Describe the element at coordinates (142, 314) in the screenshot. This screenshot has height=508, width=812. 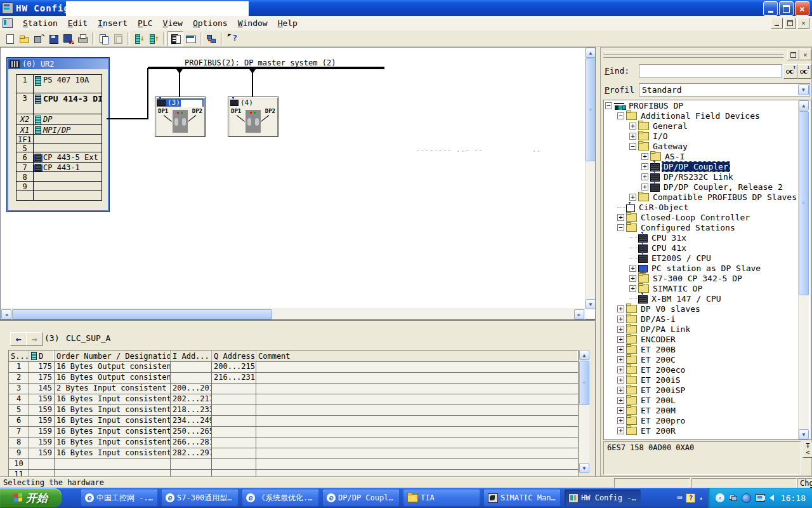
I see `hscroll-thumb` at that location.